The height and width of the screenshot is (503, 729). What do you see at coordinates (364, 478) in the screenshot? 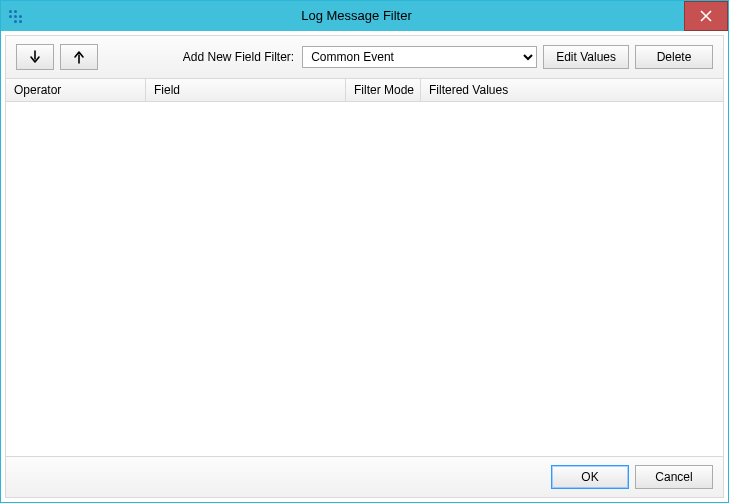
I see `dialog-footer: OK Cancel` at bounding box center [364, 478].